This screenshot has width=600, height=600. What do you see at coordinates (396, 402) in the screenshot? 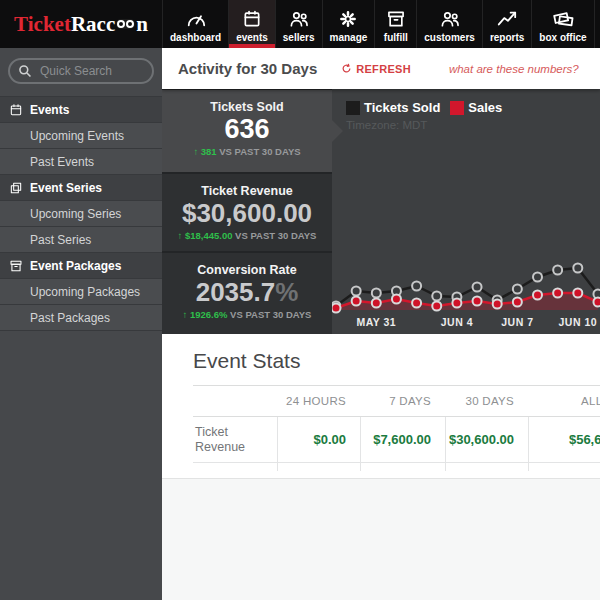
I see `table-header-row: 24 HOURS 7 DAYS 30 DAYS ALL TIME` at bounding box center [396, 402].